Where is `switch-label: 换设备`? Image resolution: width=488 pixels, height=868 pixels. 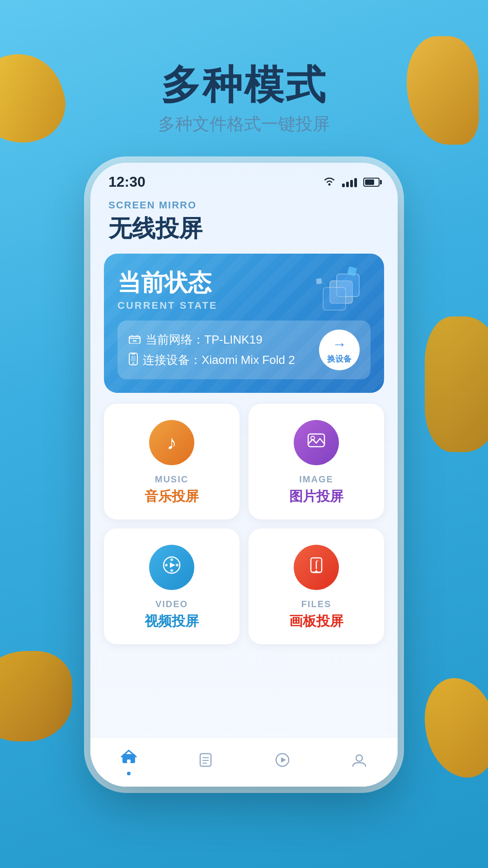
switch-label: 换设备 is located at coordinates (339, 359).